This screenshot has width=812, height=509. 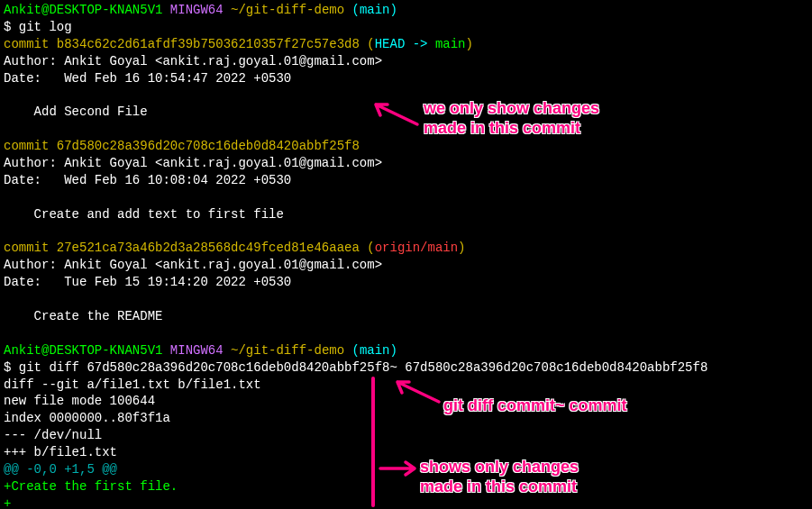 I want to click on diff-minus: --- /dev/null, so click(x=406, y=436).